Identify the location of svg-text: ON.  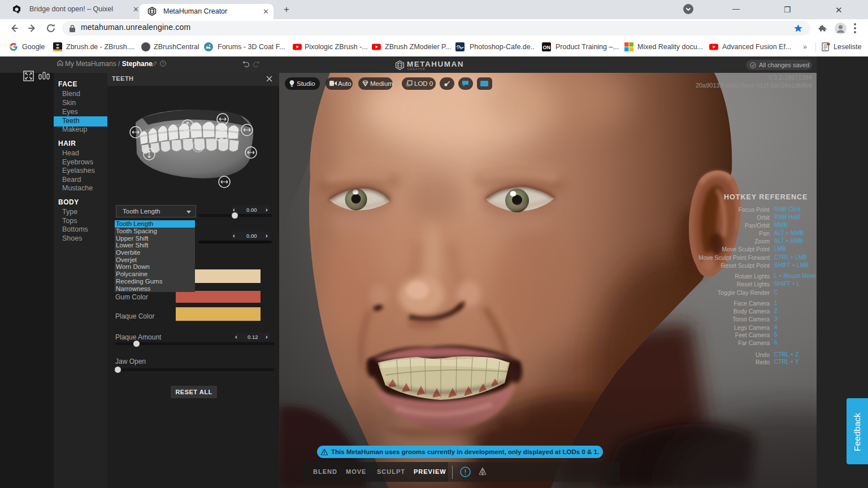
(547, 47).